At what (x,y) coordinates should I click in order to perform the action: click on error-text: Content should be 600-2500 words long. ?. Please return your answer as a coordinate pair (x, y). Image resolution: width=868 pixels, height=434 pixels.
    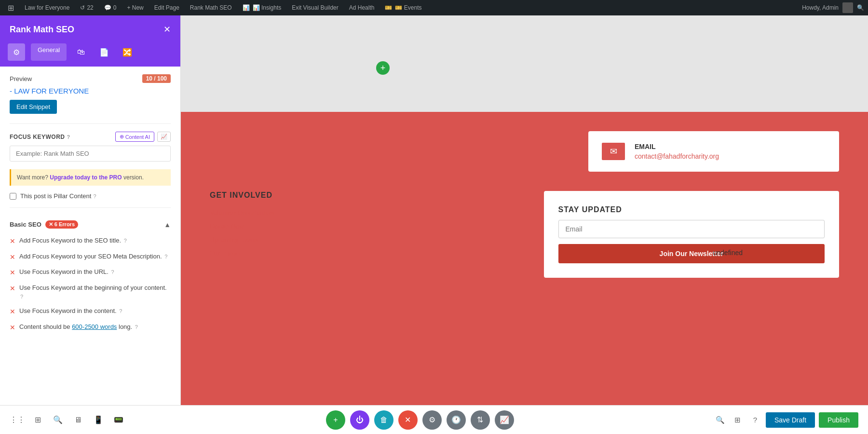
    Looking at the image, I should click on (79, 327).